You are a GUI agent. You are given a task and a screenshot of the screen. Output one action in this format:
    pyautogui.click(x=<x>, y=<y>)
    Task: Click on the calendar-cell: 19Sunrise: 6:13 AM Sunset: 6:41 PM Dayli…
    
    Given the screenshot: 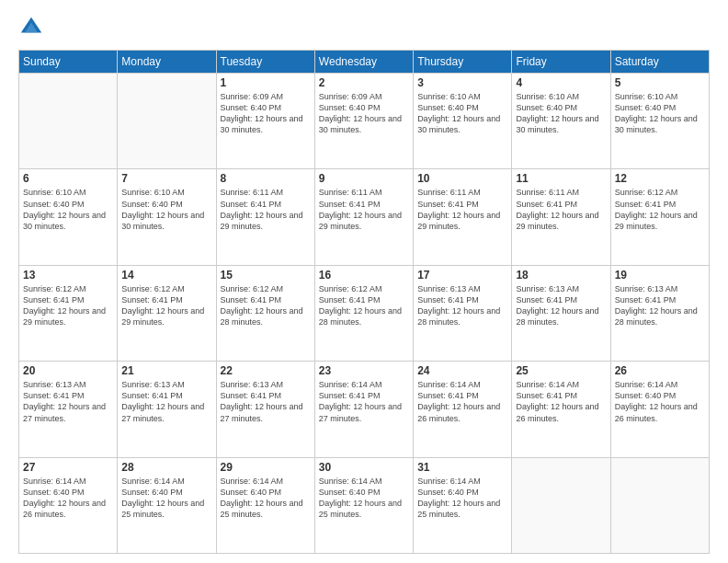 What is the action you would take?
    pyautogui.click(x=660, y=313)
    